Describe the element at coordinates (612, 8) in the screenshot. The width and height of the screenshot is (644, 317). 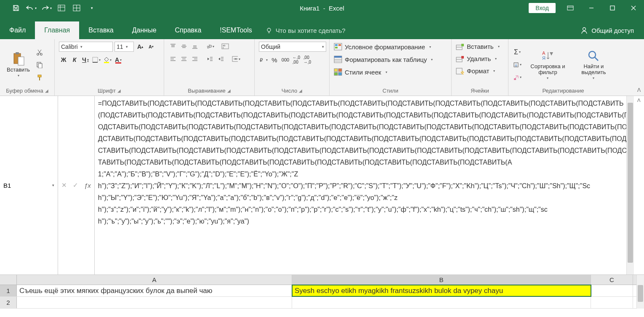
I see `maximize-button` at that location.